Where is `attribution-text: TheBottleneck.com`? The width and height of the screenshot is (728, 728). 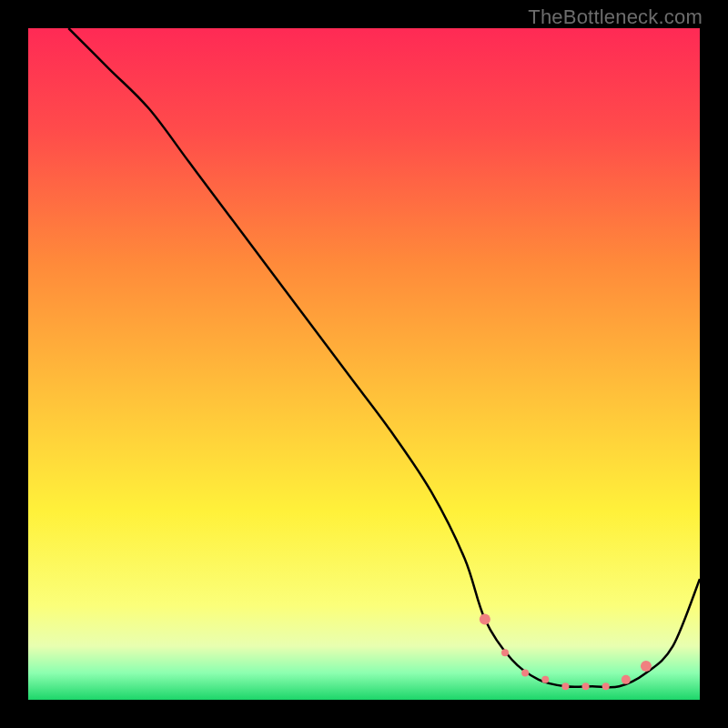 attribution-text: TheBottleneck.com is located at coordinates (615, 17).